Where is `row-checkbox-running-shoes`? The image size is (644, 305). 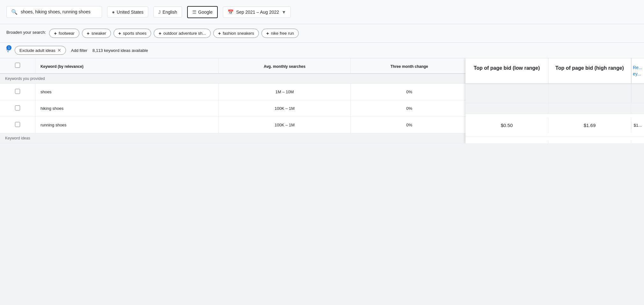 row-checkbox-running-shoes is located at coordinates (18, 124).